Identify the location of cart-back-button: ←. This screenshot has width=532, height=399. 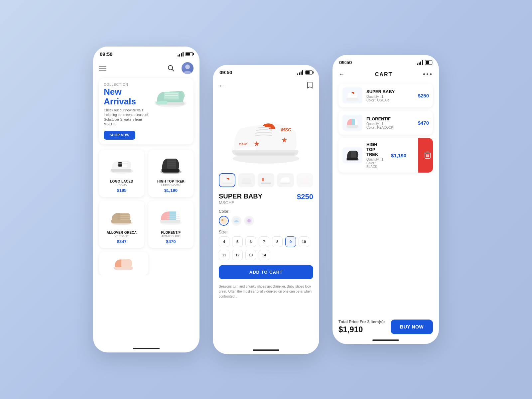
(341, 74).